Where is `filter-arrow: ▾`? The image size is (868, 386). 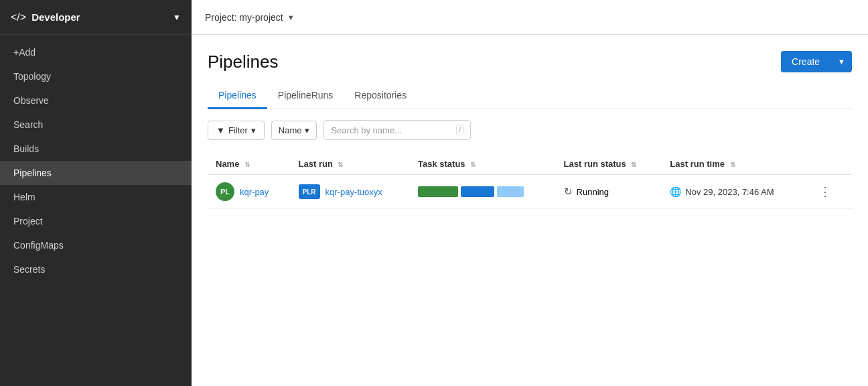
filter-arrow: ▾ is located at coordinates (253, 130).